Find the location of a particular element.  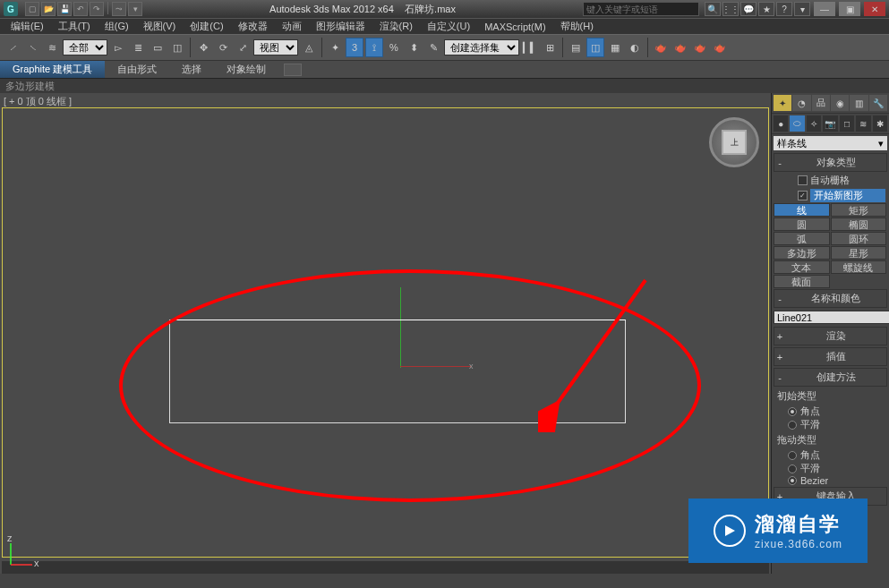

spacewarps-cat-icon: ≋ is located at coordinates (863, 124).